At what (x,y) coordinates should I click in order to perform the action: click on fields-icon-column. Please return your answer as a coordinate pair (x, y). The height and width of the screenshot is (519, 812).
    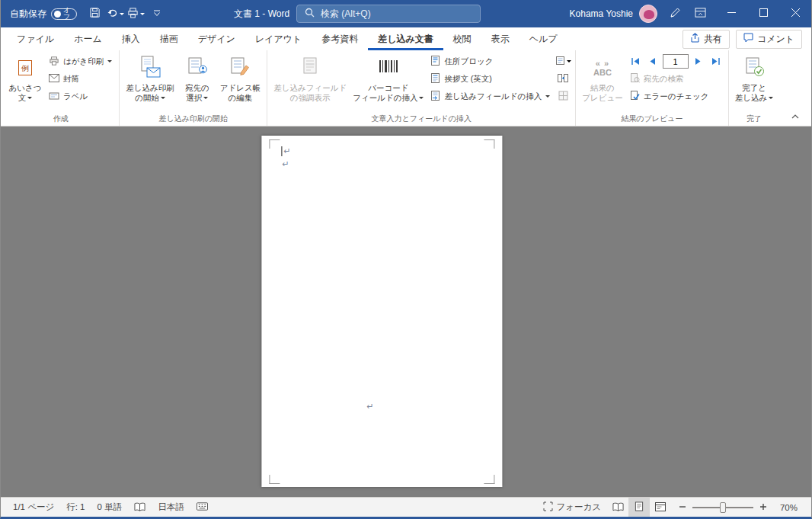
    Looking at the image, I should click on (563, 79).